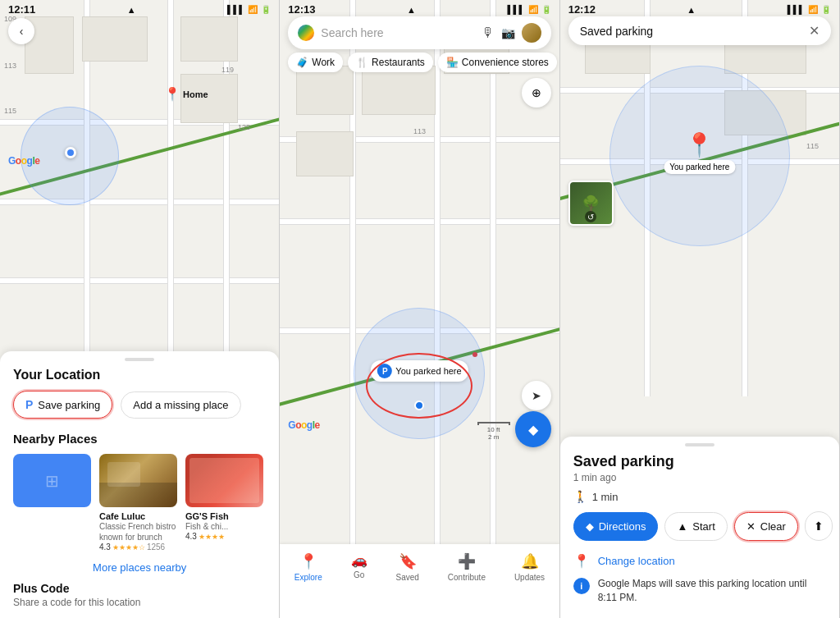 This screenshot has height=618, width=840. Describe the element at coordinates (591, 217) in the screenshot. I see `thumbnail-360-icon: ↺` at that location.